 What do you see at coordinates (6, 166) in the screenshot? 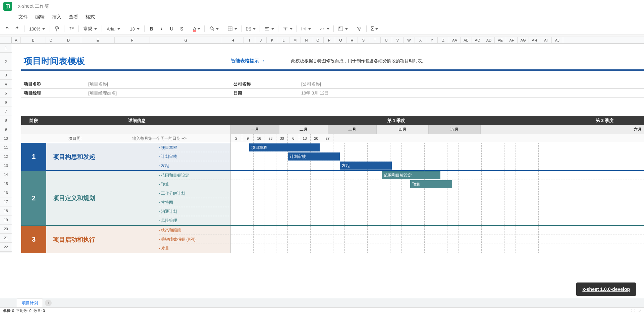
I see `row-header: 13` at bounding box center [6, 166].